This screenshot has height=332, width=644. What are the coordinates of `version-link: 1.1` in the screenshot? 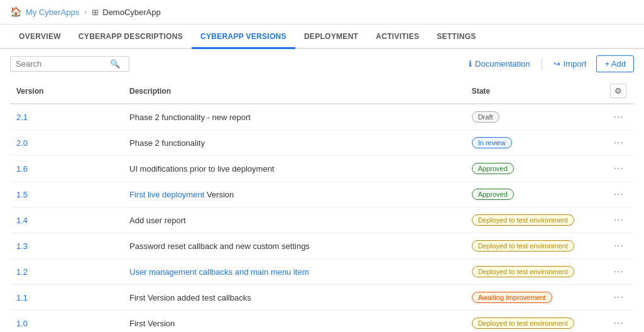 It's located at (22, 298).